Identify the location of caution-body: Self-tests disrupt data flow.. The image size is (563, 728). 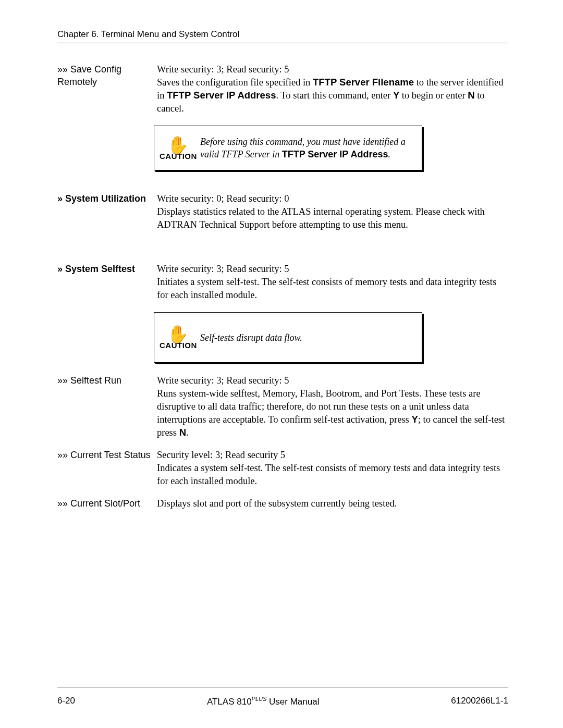
(251, 338).